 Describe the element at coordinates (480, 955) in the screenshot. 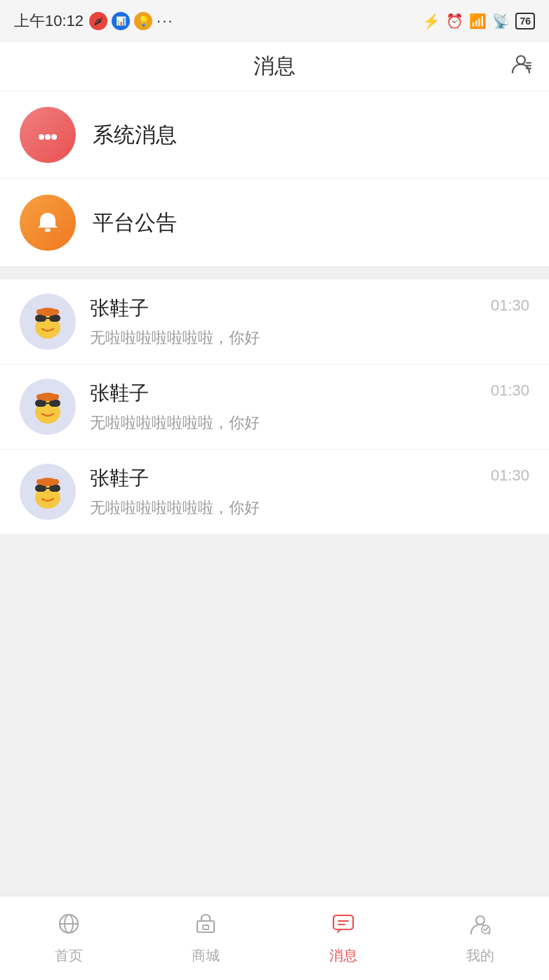

I see `tab-mine-label: 我的` at that location.